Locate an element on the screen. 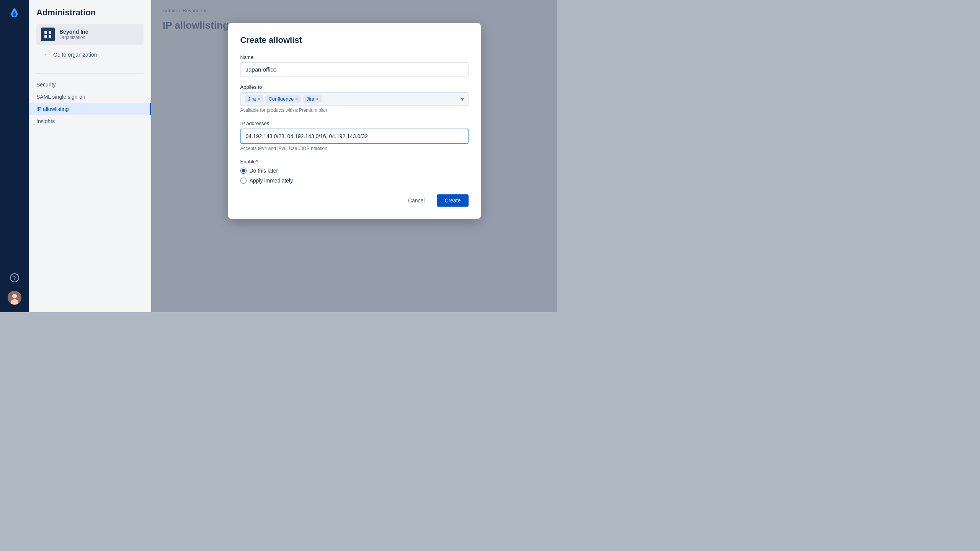 The width and height of the screenshot is (980, 551). ip-hint: Accepts IPv4 and IPv6. Use CIDR notation… is located at coordinates (354, 148).